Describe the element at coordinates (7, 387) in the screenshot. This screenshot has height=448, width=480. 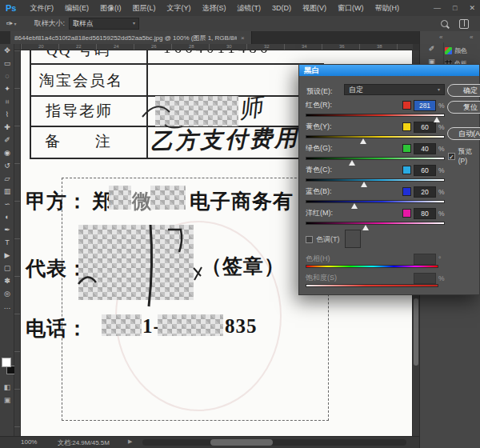
I see `quick-mask-icon: ◧` at that location.